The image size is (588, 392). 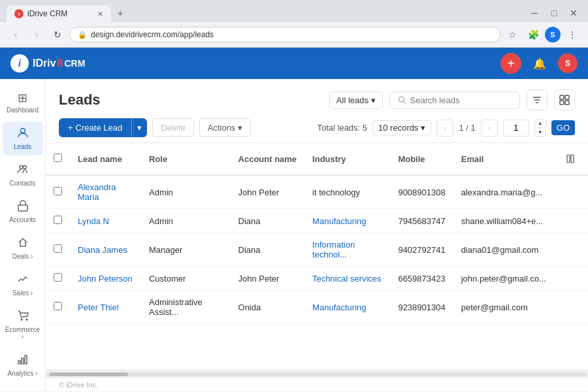 What do you see at coordinates (563, 128) in the screenshot?
I see `go-button: GO` at bounding box center [563, 128].